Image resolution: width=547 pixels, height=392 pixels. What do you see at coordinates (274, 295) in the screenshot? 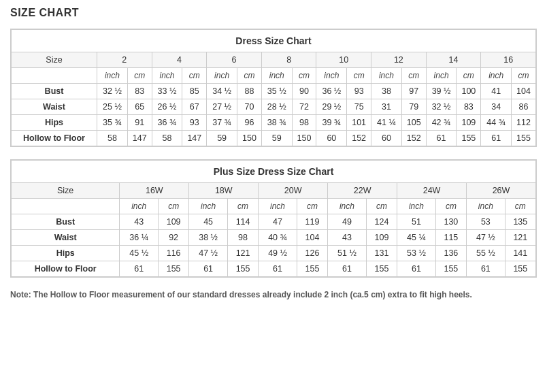
I see `note-text: Note: The Hollow to Floor measurement of…` at bounding box center [274, 295].